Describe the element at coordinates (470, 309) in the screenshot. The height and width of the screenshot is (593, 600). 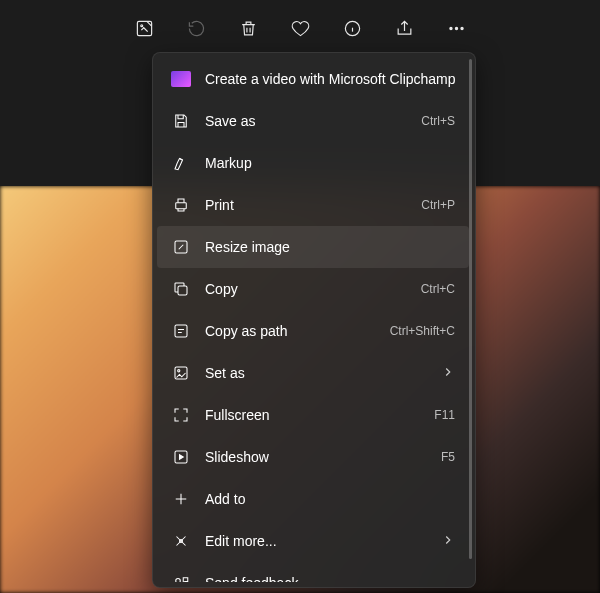
I see `scrollbar` at that location.